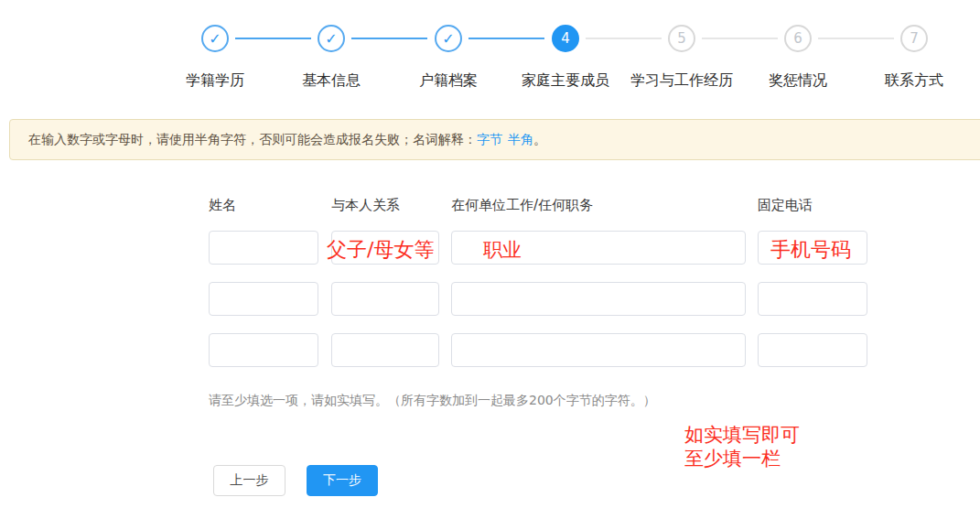 This screenshot has height=519, width=980. Describe the element at coordinates (565, 81) in the screenshot. I see `step-label: 家庭主要成员` at that location.